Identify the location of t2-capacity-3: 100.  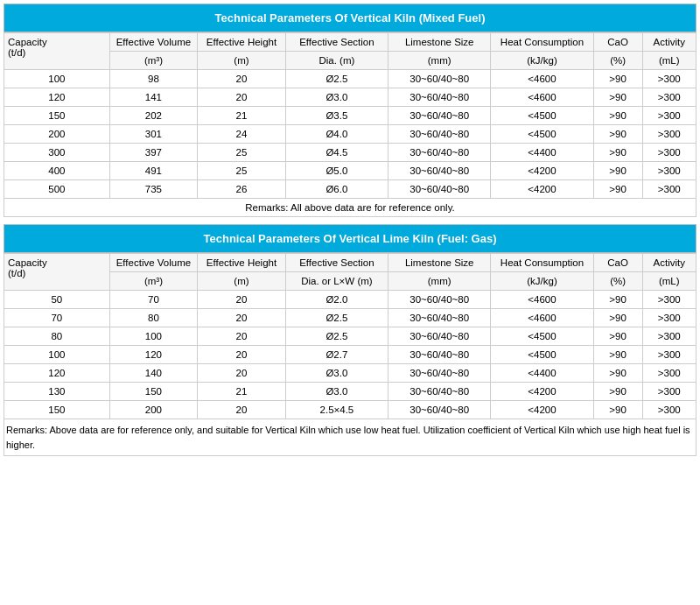
(58, 355).